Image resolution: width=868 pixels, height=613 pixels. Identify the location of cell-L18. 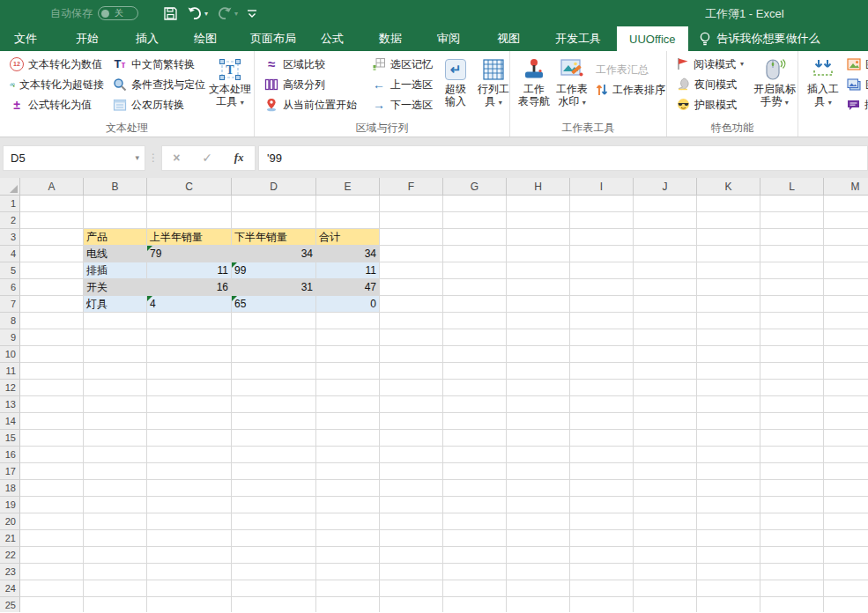
(792, 488).